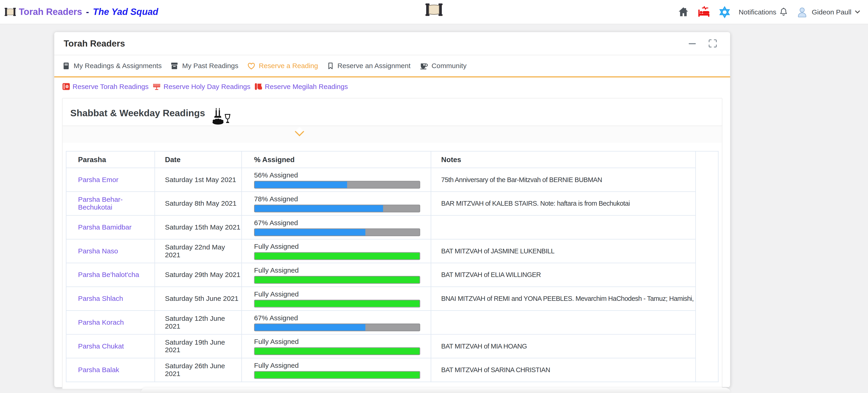  I want to click on tab-reserve-an-assignment: Reserve an Assignment, so click(369, 66).